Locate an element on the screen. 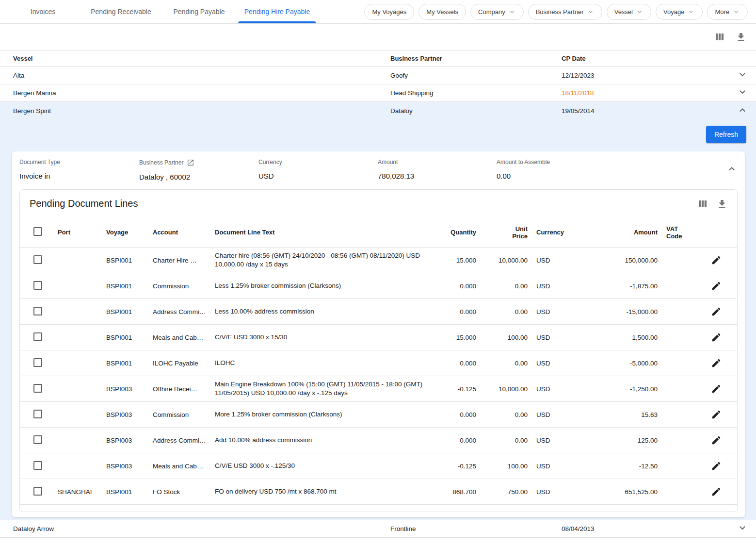 The width and height of the screenshot is (756, 547). document-line-row: BSPI001 Charter Hire … Charter hire (08:… is located at coordinates (378, 260).